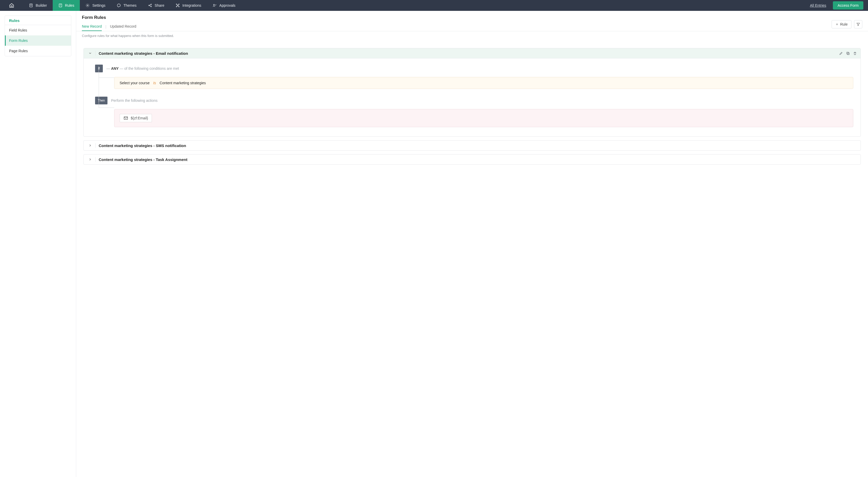 This screenshot has width=868, height=477. Describe the element at coordinates (101, 100) in the screenshot. I see `then-chip: Then` at that location.